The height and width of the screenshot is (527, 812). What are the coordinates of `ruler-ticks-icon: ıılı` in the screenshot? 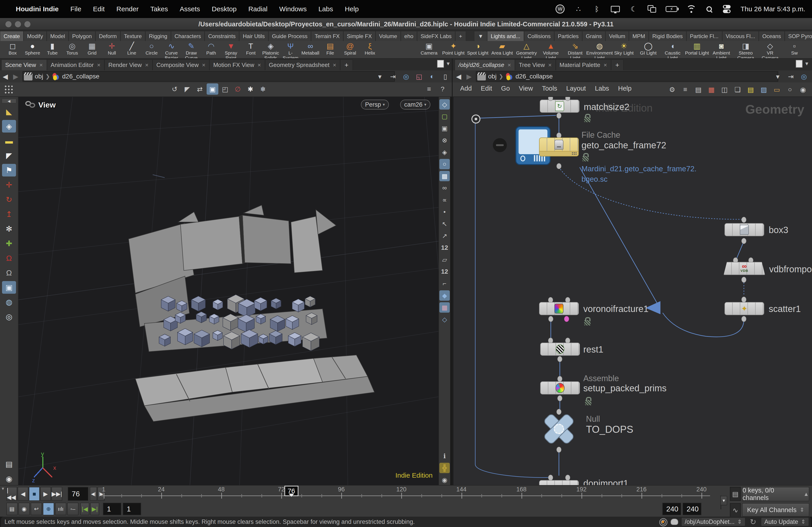 It's located at (61, 509).